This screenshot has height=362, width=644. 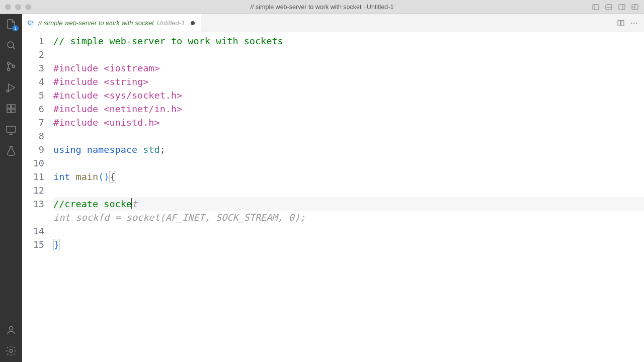 I want to click on extensions-icon, so click(x=11, y=109).